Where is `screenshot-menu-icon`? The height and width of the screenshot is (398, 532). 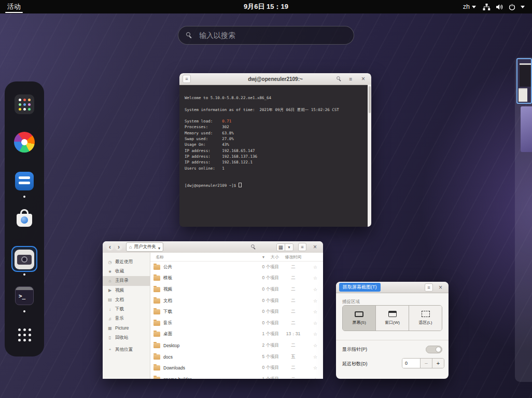 screenshot-menu-icon is located at coordinates (429, 287).